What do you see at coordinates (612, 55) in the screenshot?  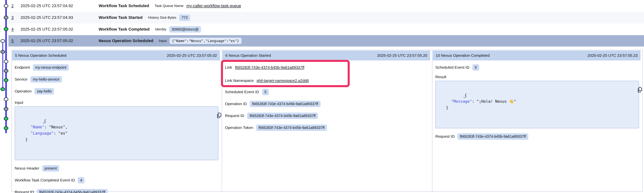 I see `panel-timestamp: 2025-02-25 UTC 23:57:05.23` at bounding box center [612, 55].